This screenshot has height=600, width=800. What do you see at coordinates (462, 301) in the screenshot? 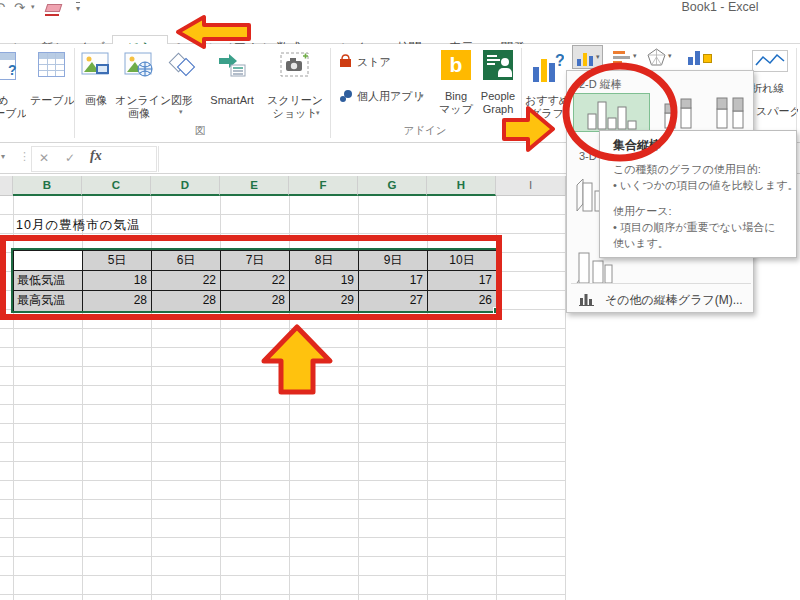
I see `table-value-cell: 26` at bounding box center [462, 301].